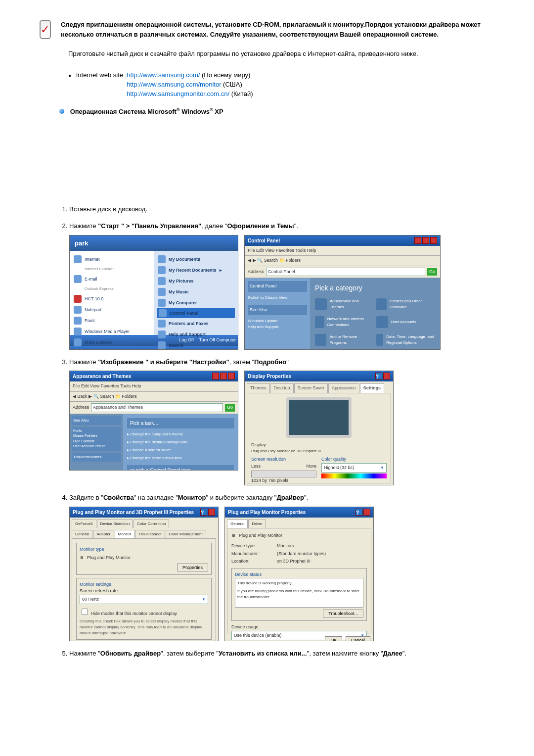 The image size is (534, 756). What do you see at coordinates (278, 30) in the screenshot?
I see `intro-bold: Следуя приглашениям операционной системы…` at bounding box center [278, 30].